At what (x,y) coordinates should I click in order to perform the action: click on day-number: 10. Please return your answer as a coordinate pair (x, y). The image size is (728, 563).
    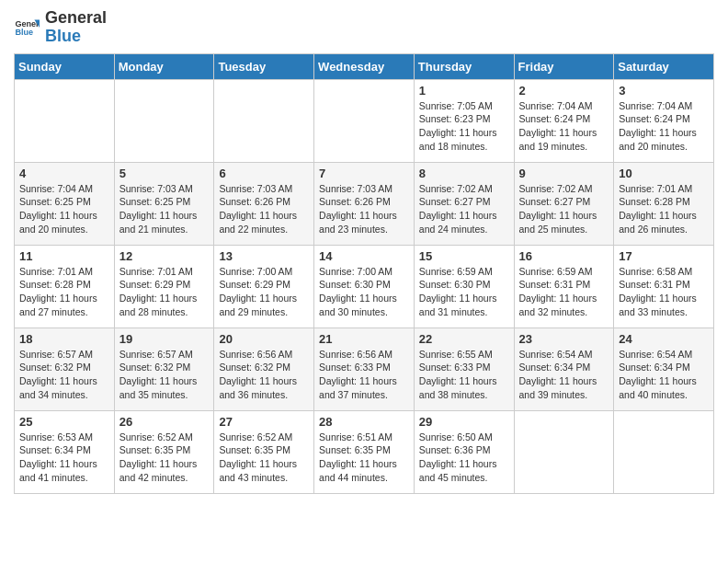
    Looking at the image, I should click on (664, 173).